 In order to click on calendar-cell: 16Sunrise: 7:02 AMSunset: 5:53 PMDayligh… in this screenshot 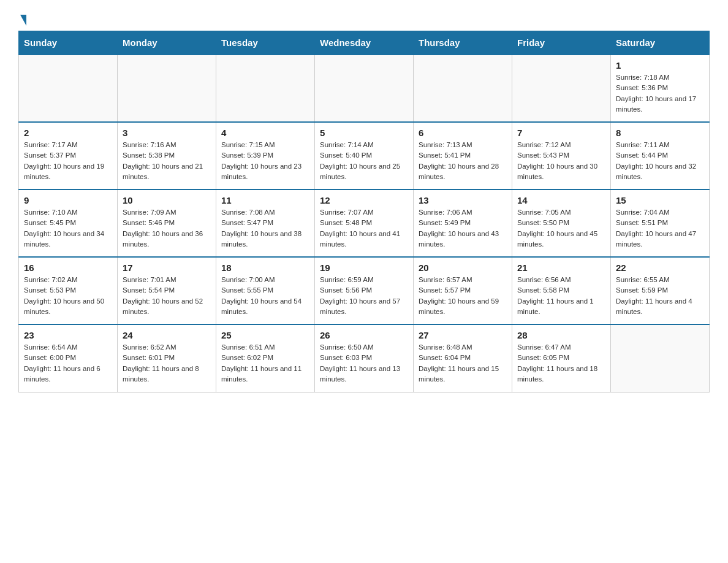, I will do `click(69, 291)`.